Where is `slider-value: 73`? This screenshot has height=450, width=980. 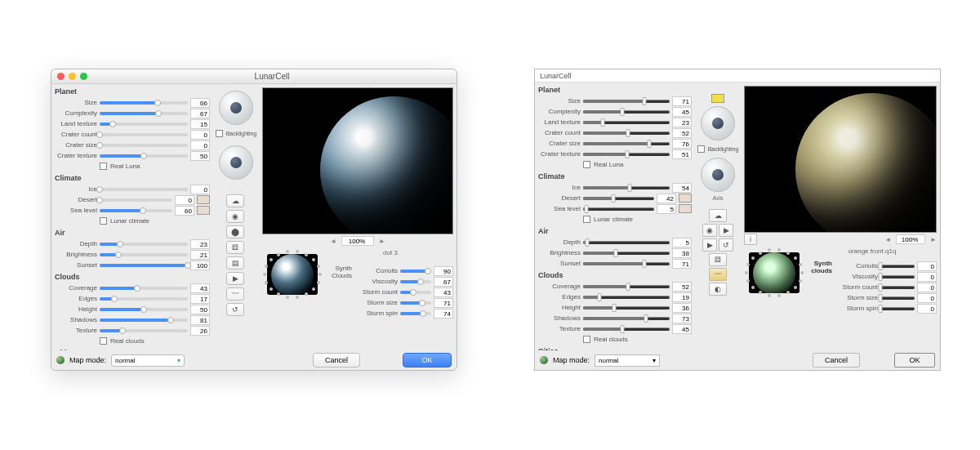
slider-value: 73 is located at coordinates (682, 319).